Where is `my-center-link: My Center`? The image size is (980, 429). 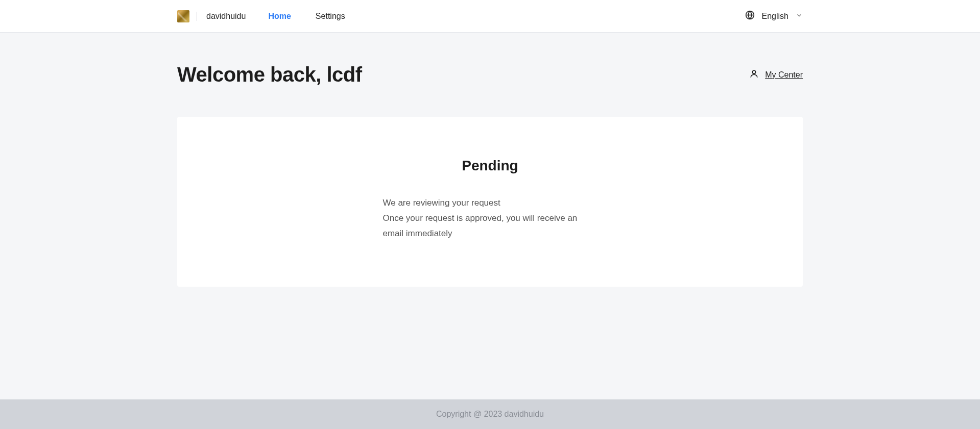
my-center-link: My Center is located at coordinates (776, 74).